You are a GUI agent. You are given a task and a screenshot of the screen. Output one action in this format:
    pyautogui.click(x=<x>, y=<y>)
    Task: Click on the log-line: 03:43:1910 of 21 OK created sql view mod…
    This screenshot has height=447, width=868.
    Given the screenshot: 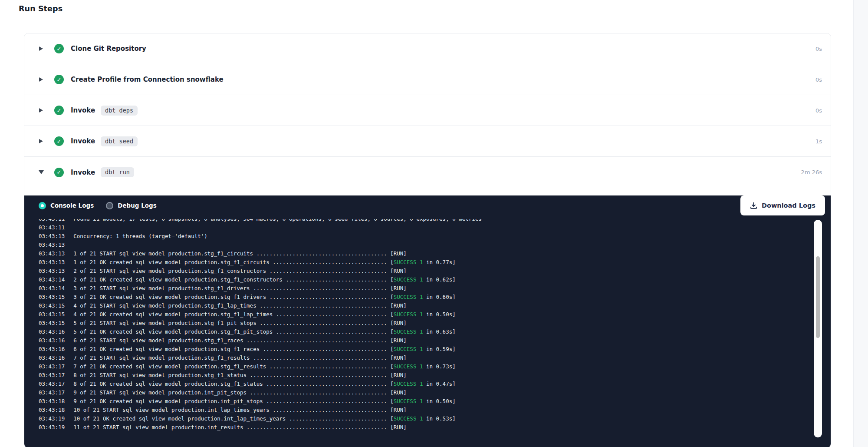 What is the action you would take?
    pyautogui.click(x=435, y=419)
    